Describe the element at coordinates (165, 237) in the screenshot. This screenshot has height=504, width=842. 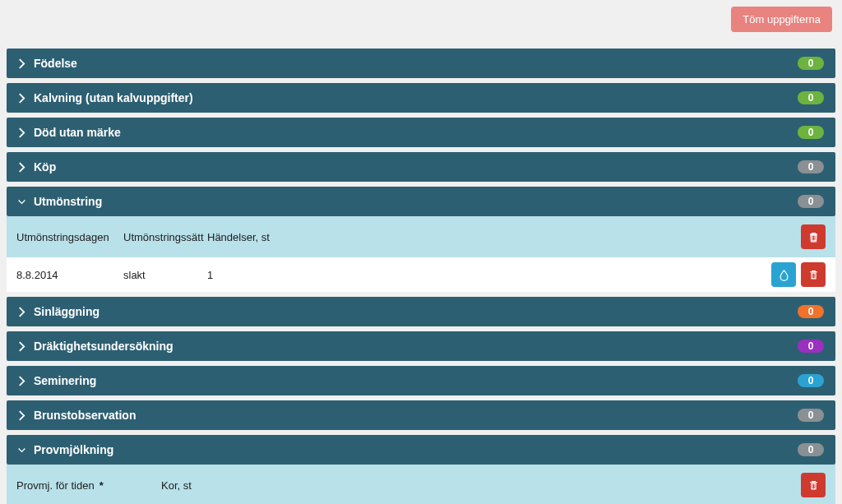
I see `column-header-method: Utmönstringssätt` at that location.